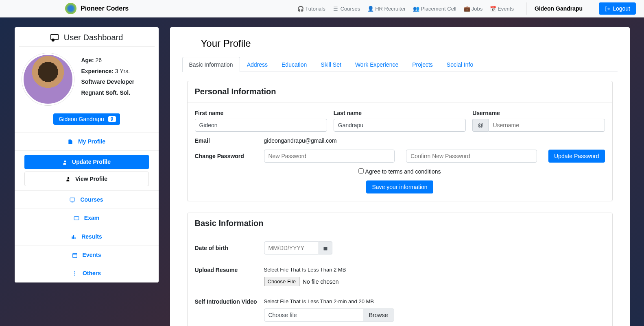 The image size is (644, 326). Describe the element at coordinates (88, 60) in the screenshot. I see `age-label: Age:` at that location.